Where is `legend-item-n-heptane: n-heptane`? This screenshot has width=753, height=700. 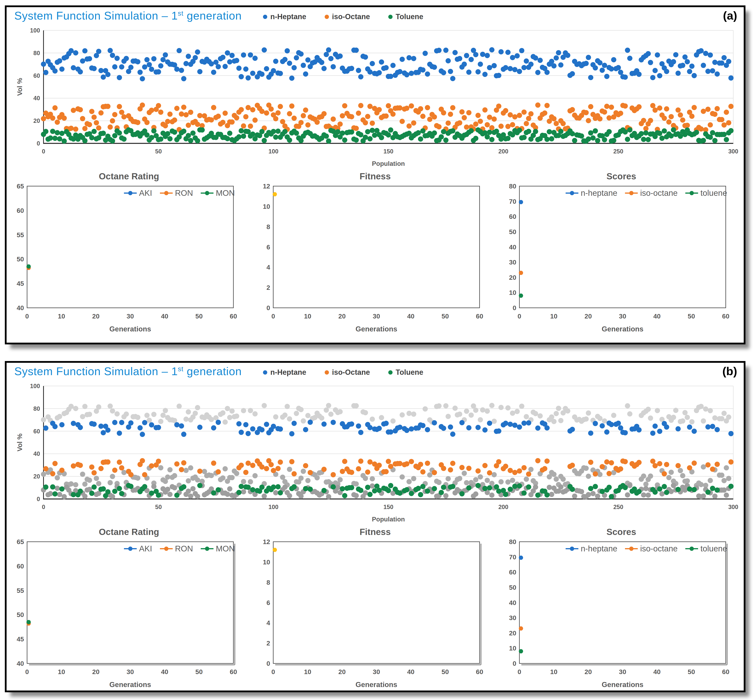 legend-item-n-heptane: n-heptane is located at coordinates (591, 193).